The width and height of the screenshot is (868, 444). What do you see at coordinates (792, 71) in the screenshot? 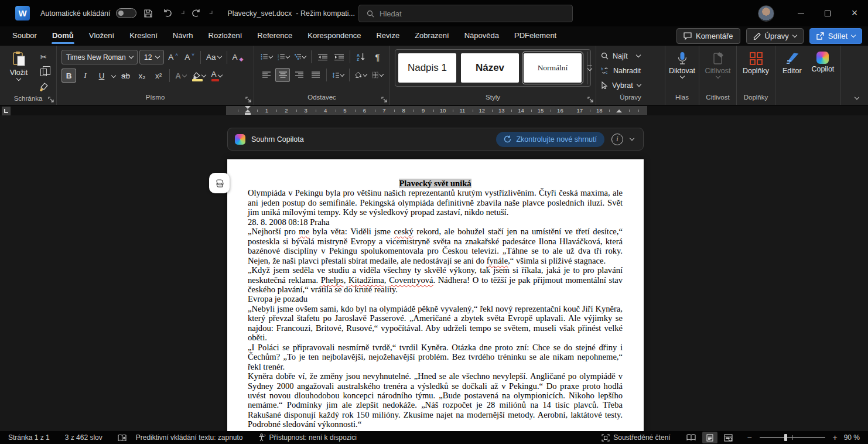
I see `editor-button: Editor` at bounding box center [792, 71].